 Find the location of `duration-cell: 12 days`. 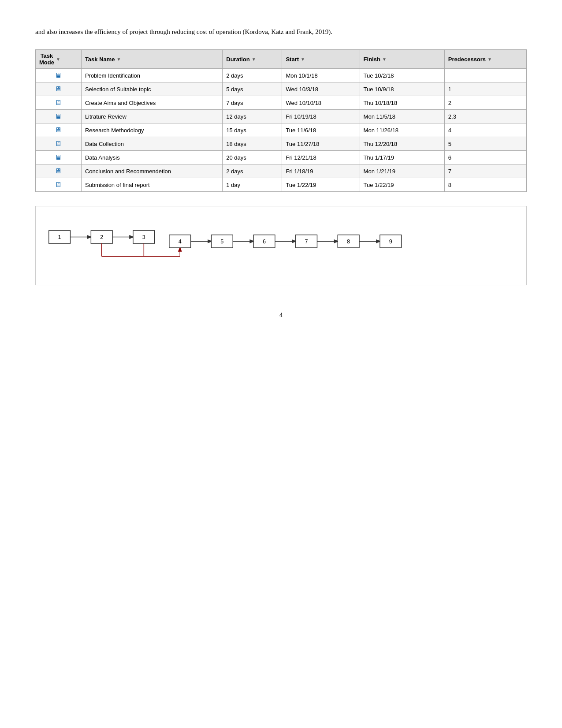

duration-cell: 12 days is located at coordinates (252, 116).